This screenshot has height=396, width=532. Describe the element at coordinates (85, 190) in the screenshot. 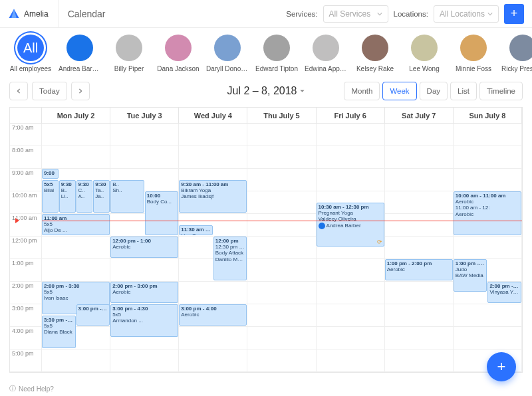

I see `event-title: C..` at that location.